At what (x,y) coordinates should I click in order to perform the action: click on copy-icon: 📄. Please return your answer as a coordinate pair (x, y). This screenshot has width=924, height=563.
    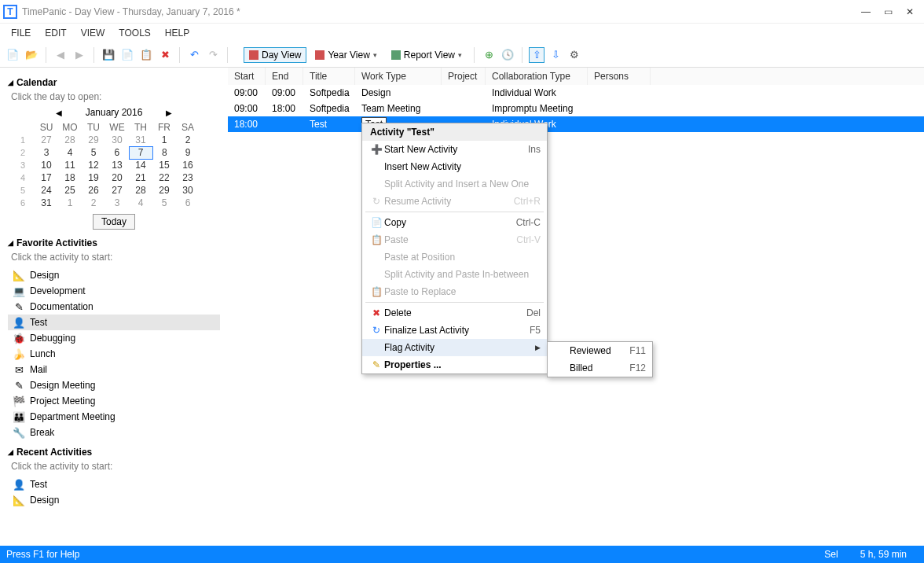
    Looking at the image, I should click on (127, 55).